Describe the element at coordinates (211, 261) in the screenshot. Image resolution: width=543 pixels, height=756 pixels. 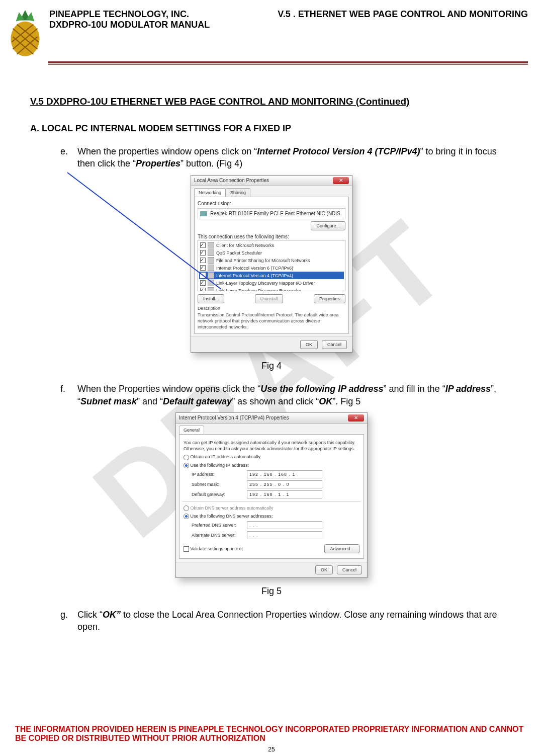
I see `fileshare-icon` at that location.